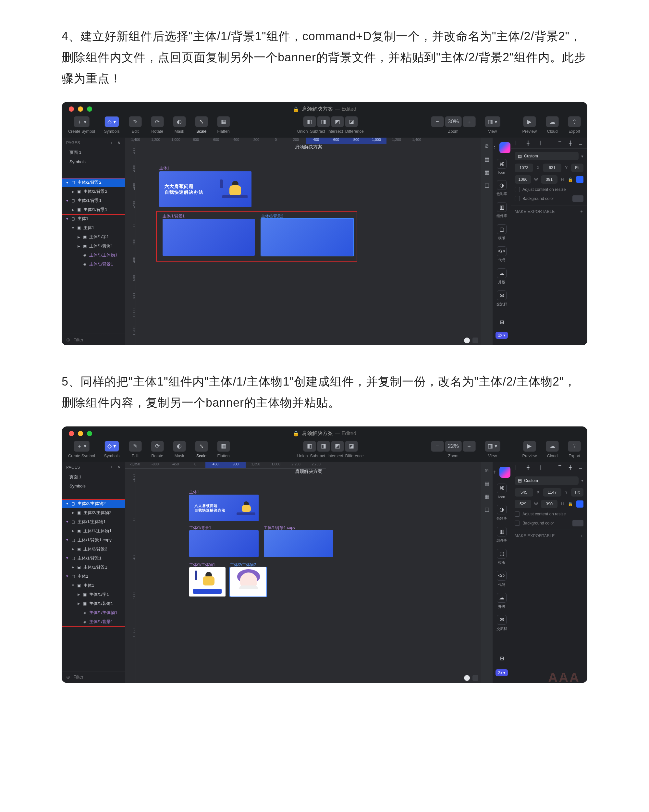 This screenshot has width=649, height=812. What do you see at coordinates (119, 467) in the screenshot?
I see `collapse-icon: ∧` at bounding box center [119, 467].